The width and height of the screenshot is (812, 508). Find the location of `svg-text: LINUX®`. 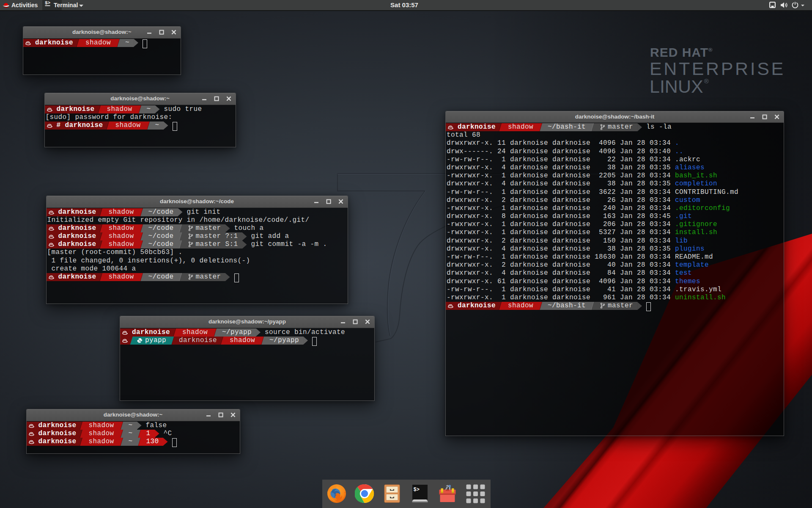

svg-text: LINUX® is located at coordinates (679, 86).